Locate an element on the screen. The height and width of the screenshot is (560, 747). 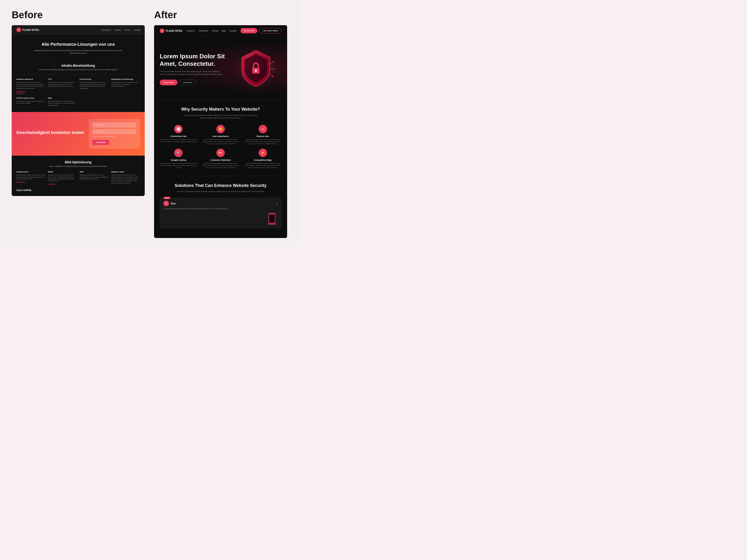
solutions-card-header: 🛡 Dos ∧ is located at coordinates (221, 203).